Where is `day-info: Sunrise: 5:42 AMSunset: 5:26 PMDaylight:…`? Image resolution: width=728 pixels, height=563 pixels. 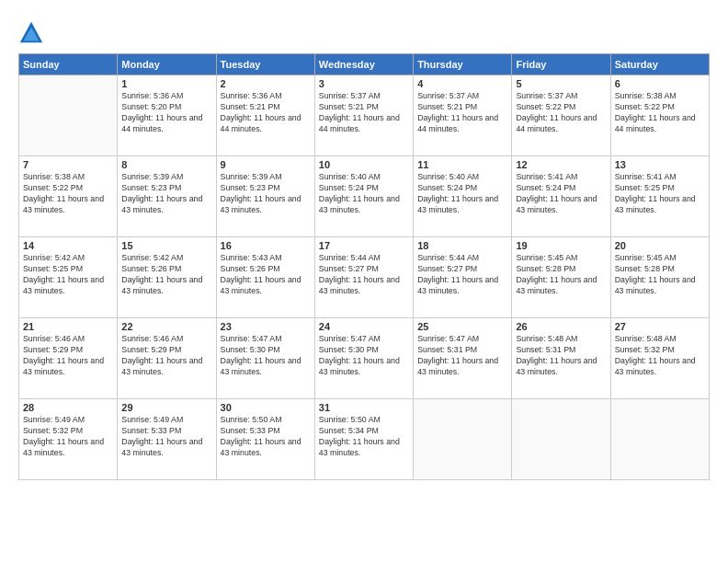 day-info: Sunrise: 5:42 AMSunset: 5:26 PMDaylight:… is located at coordinates (166, 275).